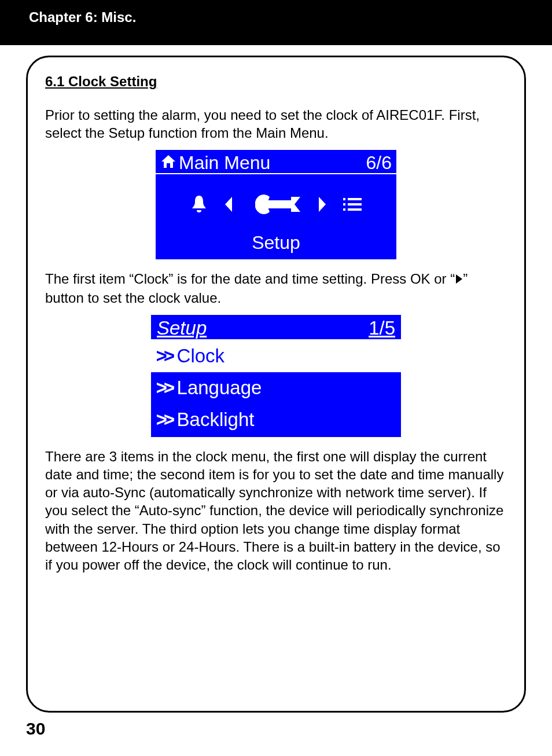 This screenshot has height=756, width=552. What do you see at coordinates (382, 328) in the screenshot?
I see `lcd2-count: 1/5` at bounding box center [382, 328].